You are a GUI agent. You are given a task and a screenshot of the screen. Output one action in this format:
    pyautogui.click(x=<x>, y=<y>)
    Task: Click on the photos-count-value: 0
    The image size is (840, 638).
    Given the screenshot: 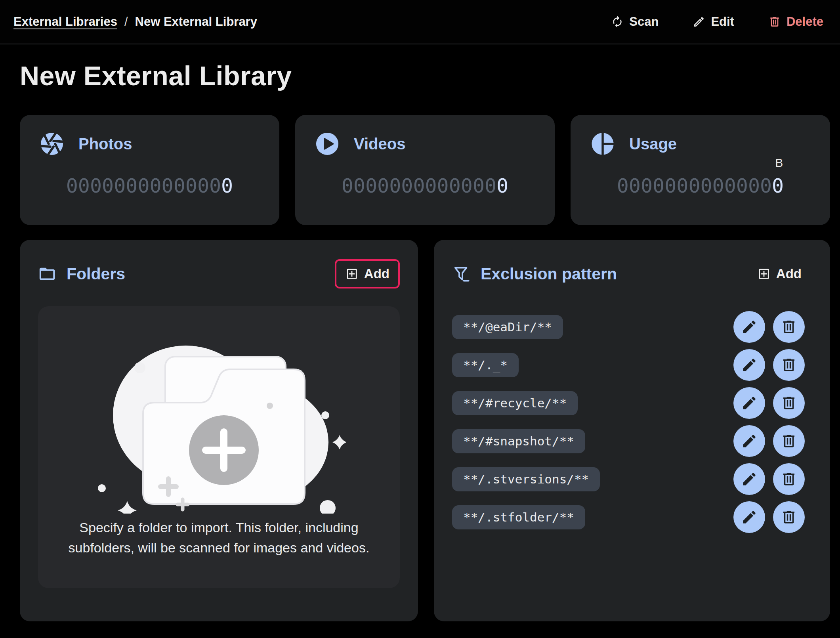 What is the action you would take?
    pyautogui.click(x=227, y=186)
    